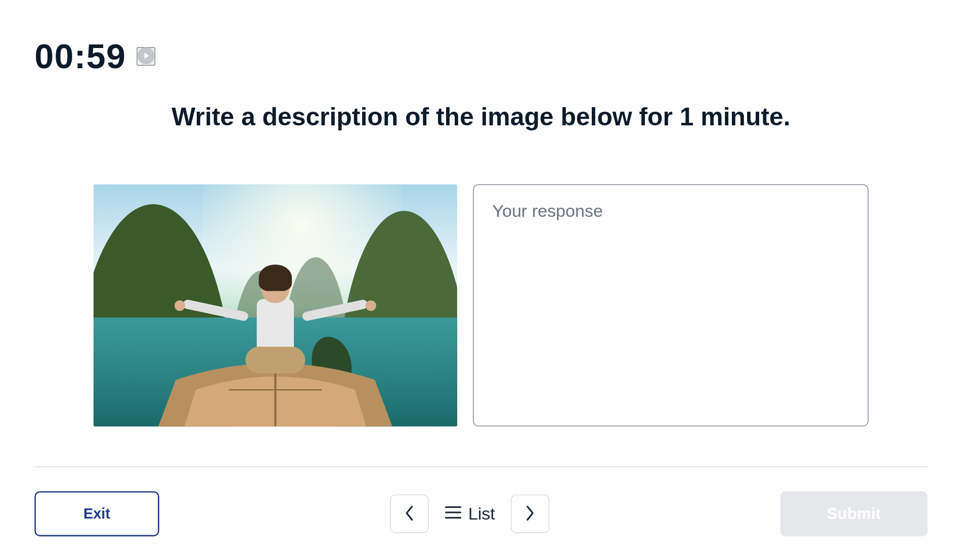 This screenshot has height=560, width=962. What do you see at coordinates (146, 57) in the screenshot?
I see `play-button` at bounding box center [146, 57].